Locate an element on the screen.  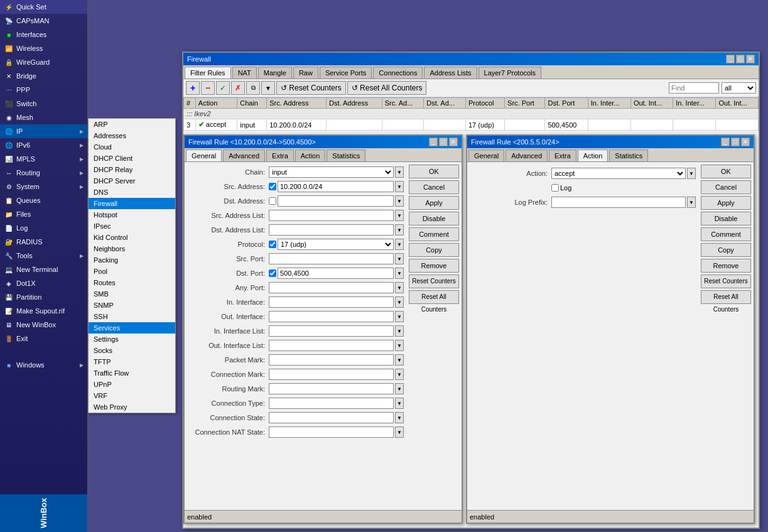
any-port-expand: ▼ is located at coordinates (399, 288).